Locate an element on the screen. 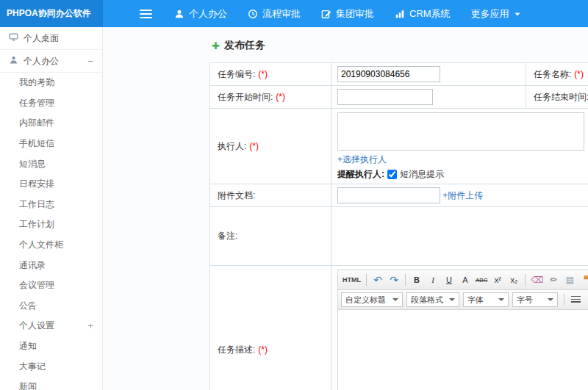 This screenshot has width=588, height=390. remark-label: 备注: is located at coordinates (270, 236).